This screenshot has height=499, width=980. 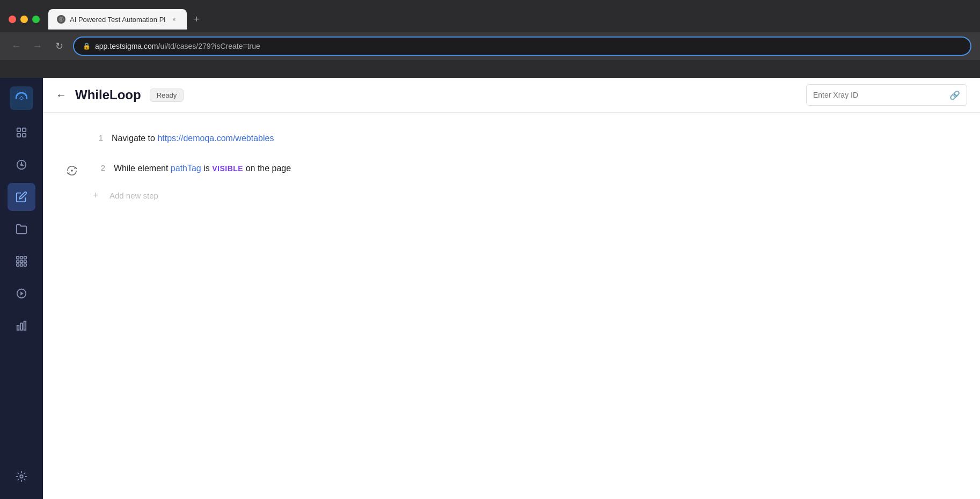 I want to click on tab-title: AI Powered Test Automation Pl, so click(x=118, y=19).